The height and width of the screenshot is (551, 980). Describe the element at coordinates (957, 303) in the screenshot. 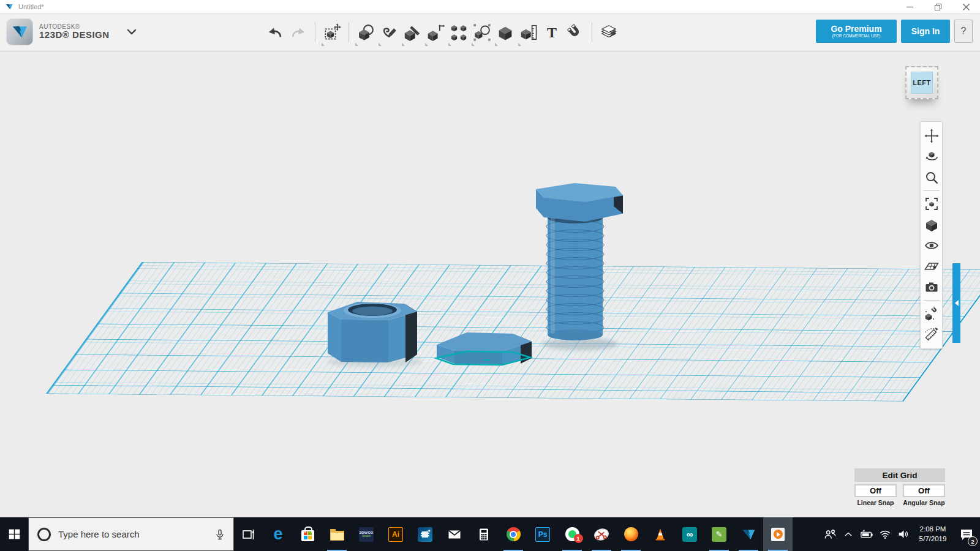

I see `panel-arrow-icon` at that location.